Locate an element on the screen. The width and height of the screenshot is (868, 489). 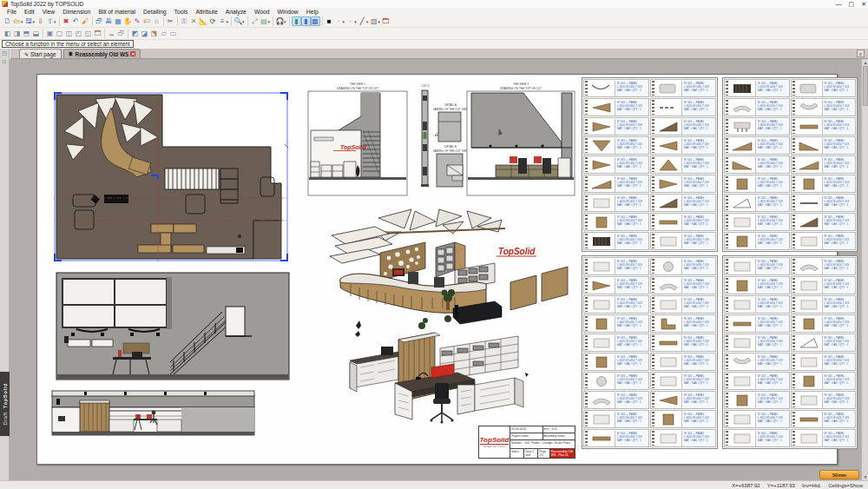
sheet-next-icon: 🗗 is located at coordinates (122, 33).